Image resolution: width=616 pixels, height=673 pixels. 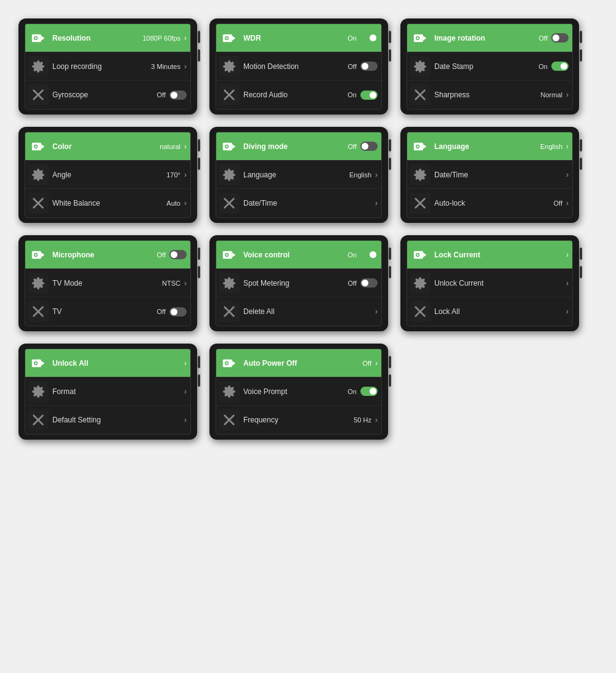 I want to click on menu-value-0: 1080P 60fps, so click(x=161, y=38).